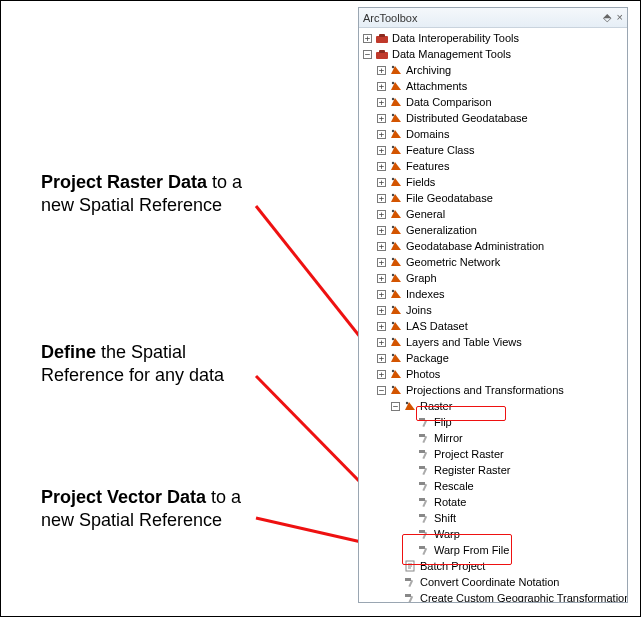 The height and width of the screenshot is (617, 641). What do you see at coordinates (515, 502) in the screenshot?
I see `tool-rotate: Rotate` at bounding box center [515, 502].